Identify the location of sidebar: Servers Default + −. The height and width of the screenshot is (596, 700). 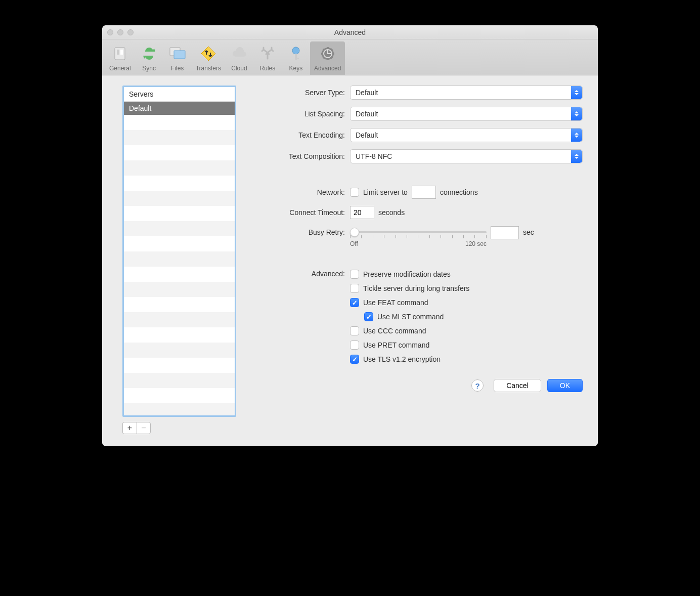
(179, 260).